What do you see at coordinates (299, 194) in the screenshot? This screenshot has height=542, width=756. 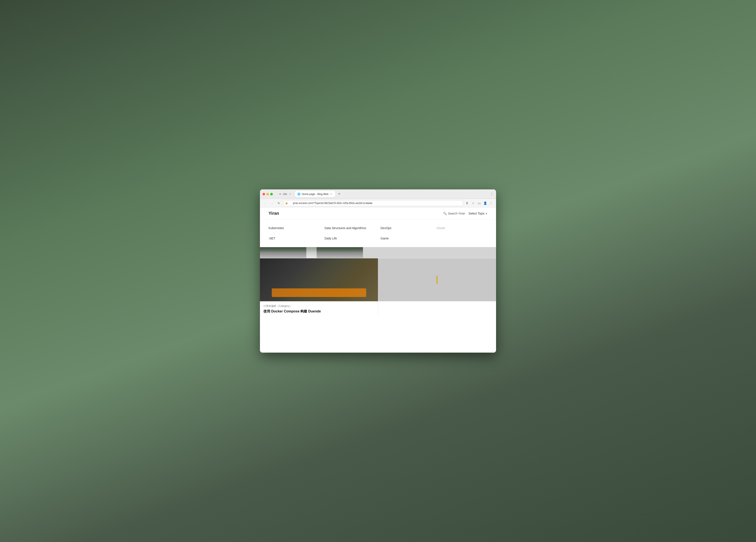 I see `tab-2-favicon: 🌐` at bounding box center [299, 194].